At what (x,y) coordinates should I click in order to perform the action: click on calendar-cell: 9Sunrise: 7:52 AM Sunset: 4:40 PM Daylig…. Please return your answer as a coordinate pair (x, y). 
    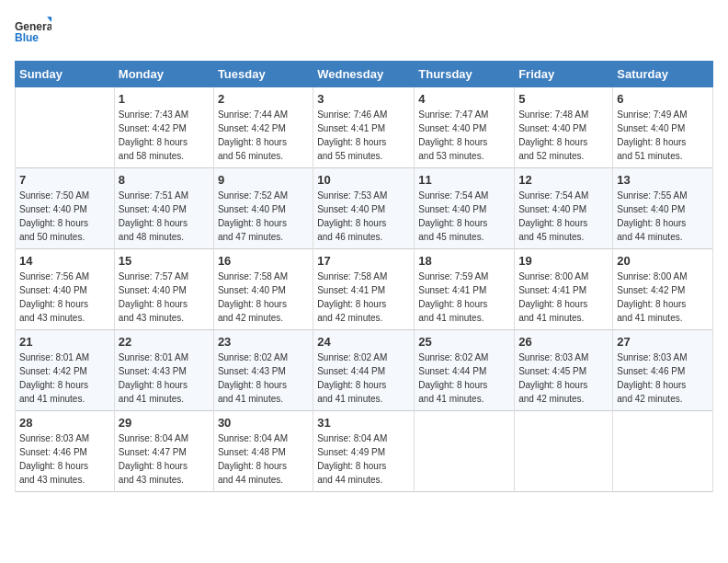
    Looking at the image, I should click on (263, 209).